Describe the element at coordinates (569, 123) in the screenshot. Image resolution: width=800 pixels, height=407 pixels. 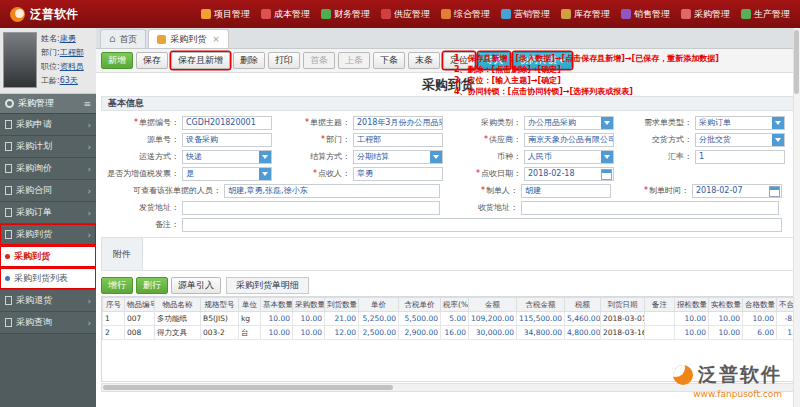
I see `field-input-采购类别: 办公用品采购` at that location.